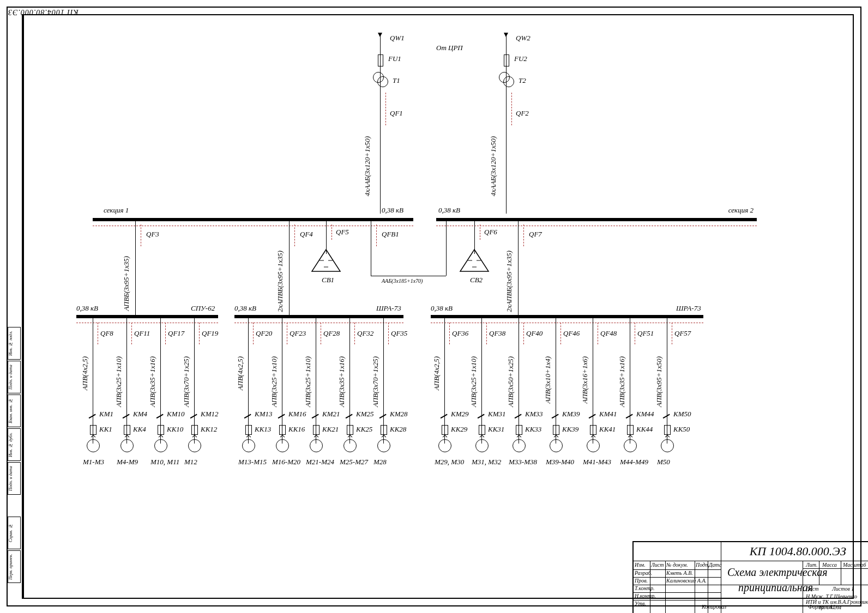 The image size is (868, 613). Describe the element at coordinates (396, 81) in the screenshot. I see `t1-label: T1` at that location.